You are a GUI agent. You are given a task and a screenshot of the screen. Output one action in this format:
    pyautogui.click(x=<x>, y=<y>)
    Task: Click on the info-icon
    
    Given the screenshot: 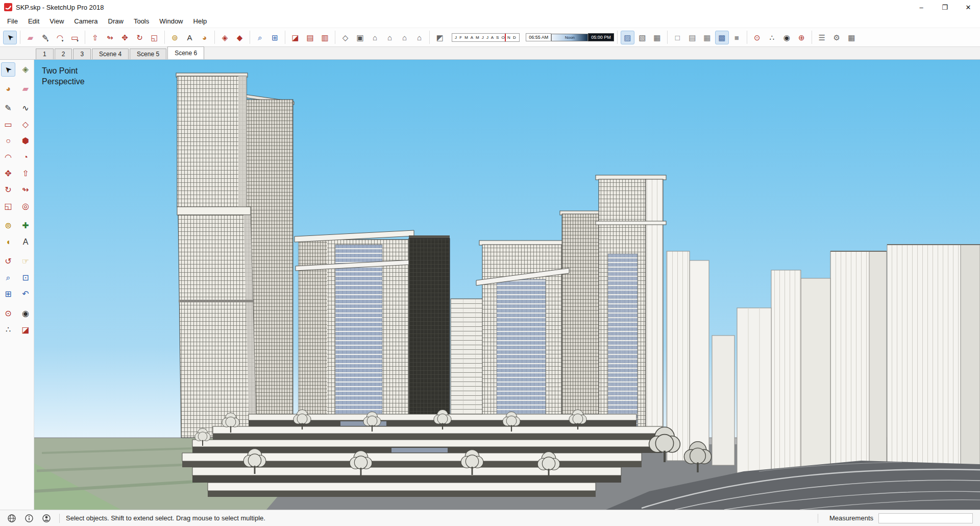 What is the action you would take?
    pyautogui.click(x=29, y=518)
    